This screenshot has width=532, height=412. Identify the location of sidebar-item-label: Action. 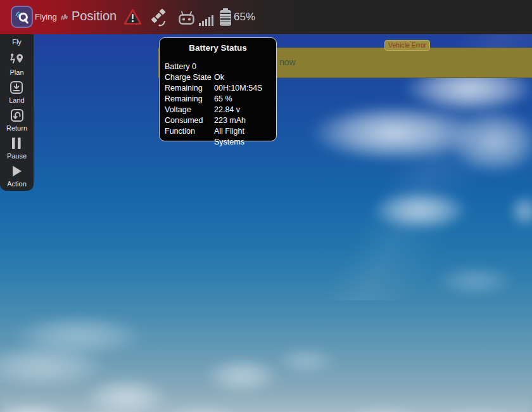
(16, 184).